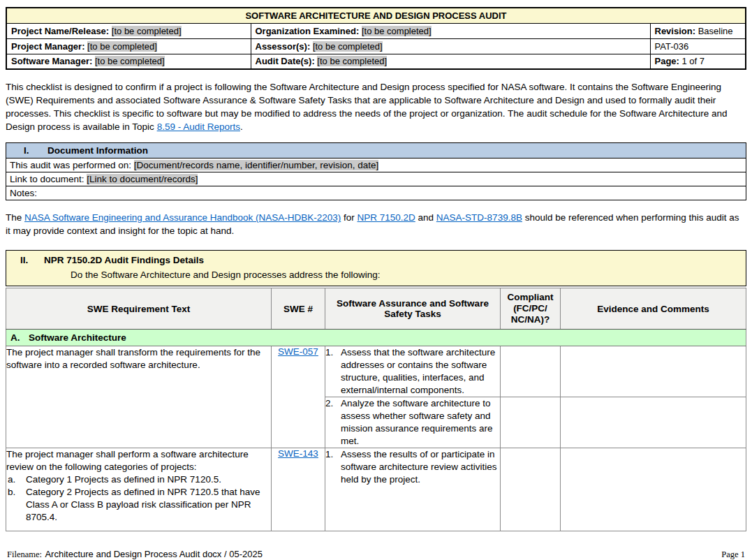 This screenshot has height=560, width=752. What do you see at coordinates (307, 31) in the screenshot?
I see `organization-label: Organization Examined:` at bounding box center [307, 31].